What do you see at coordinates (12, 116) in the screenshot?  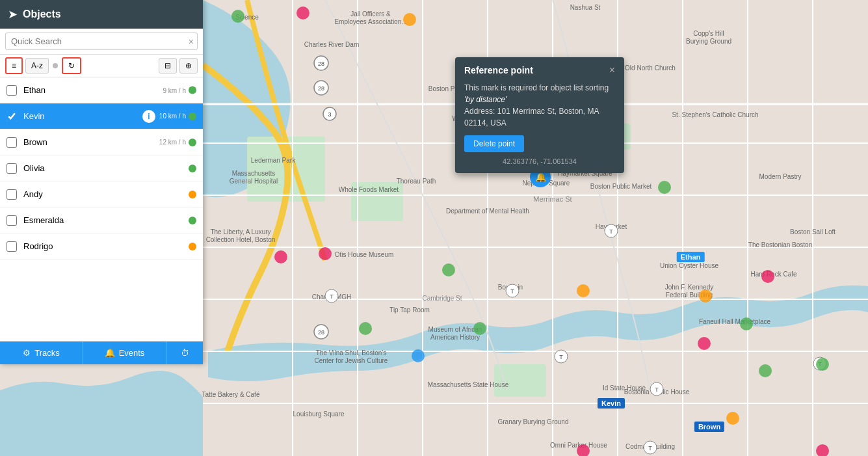 I see `kevin-checkbox` at bounding box center [12, 116].